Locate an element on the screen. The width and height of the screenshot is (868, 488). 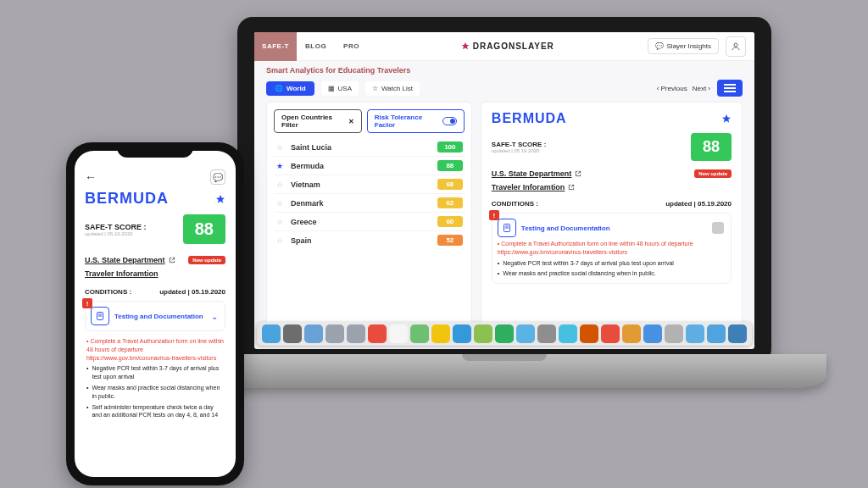
user-icon is located at coordinates (736, 47).